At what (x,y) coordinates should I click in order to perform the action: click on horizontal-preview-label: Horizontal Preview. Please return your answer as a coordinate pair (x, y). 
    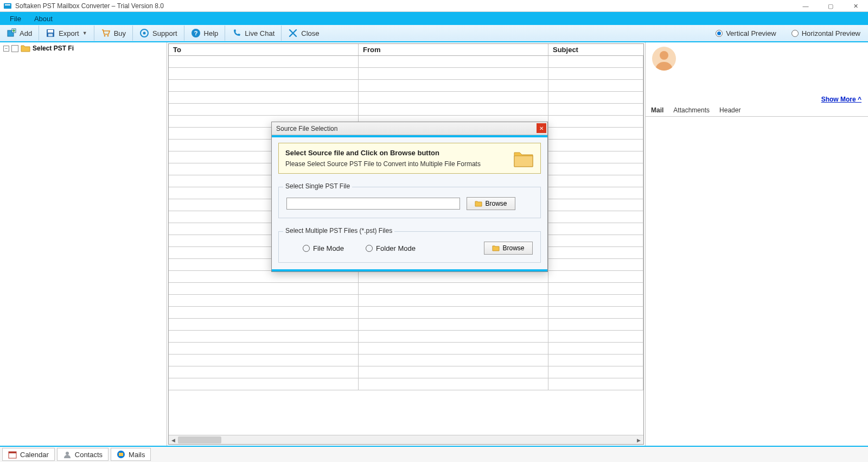
    Looking at the image, I should click on (831, 34).